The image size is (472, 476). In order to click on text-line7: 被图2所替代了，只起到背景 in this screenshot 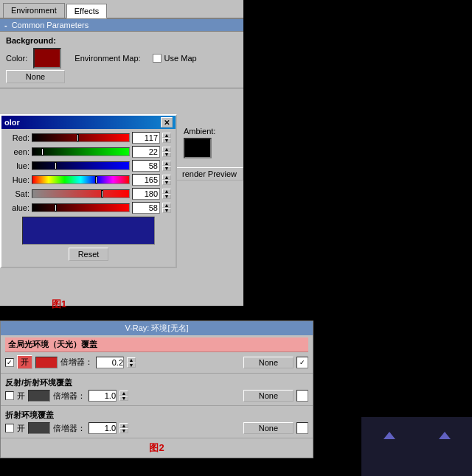, I will do `click(363, 214)`.